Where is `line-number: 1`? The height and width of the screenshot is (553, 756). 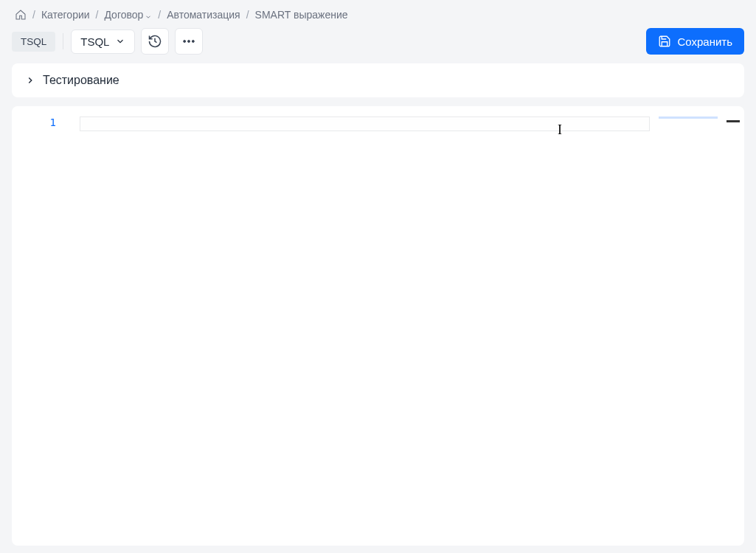
line-number: 1 is located at coordinates (34, 122).